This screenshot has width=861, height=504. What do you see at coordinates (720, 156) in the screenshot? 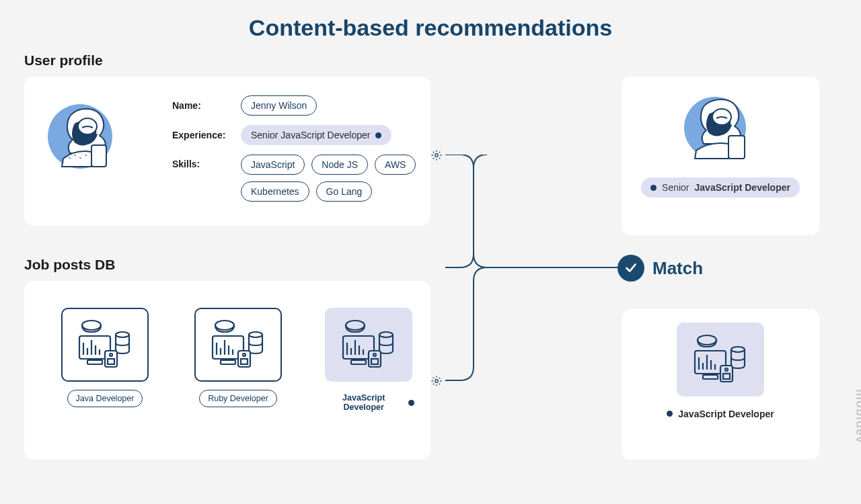
I see `result-profile-card: Senior JavaScript Developer` at bounding box center [720, 156].